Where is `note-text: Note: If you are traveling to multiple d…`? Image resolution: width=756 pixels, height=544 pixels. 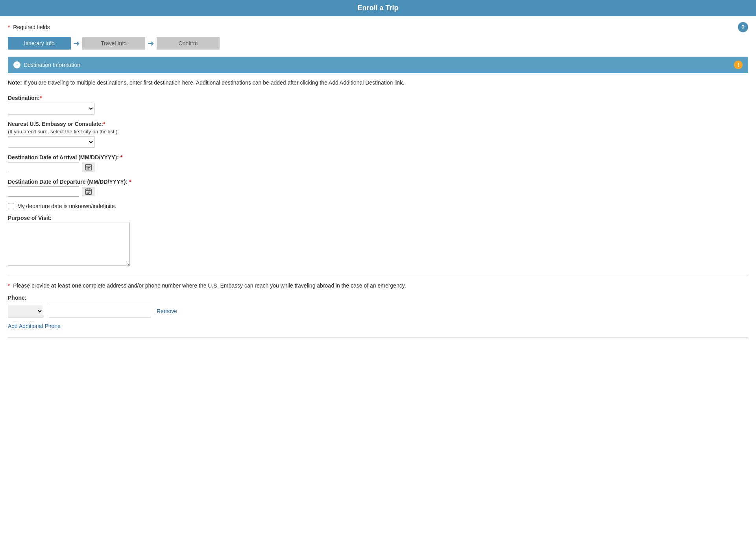
note-text: Note: If you are traveling to multiple d… is located at coordinates (378, 83).